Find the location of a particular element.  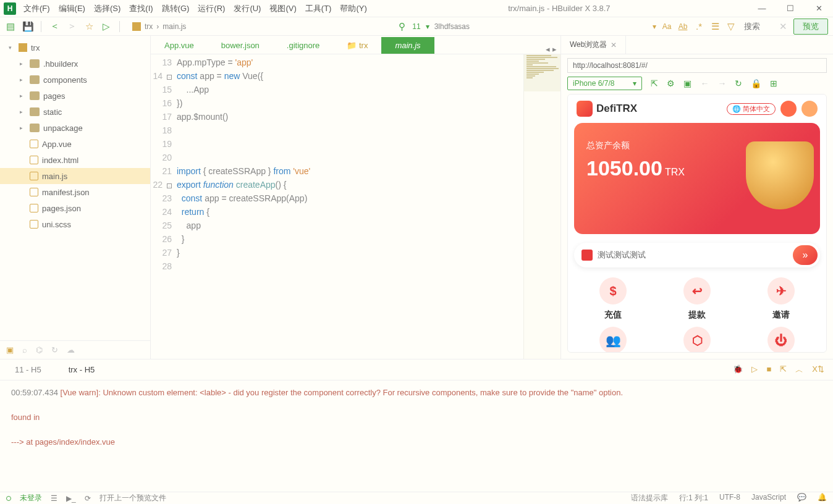

open-external-icon: ⇱ is located at coordinates (654, 83).